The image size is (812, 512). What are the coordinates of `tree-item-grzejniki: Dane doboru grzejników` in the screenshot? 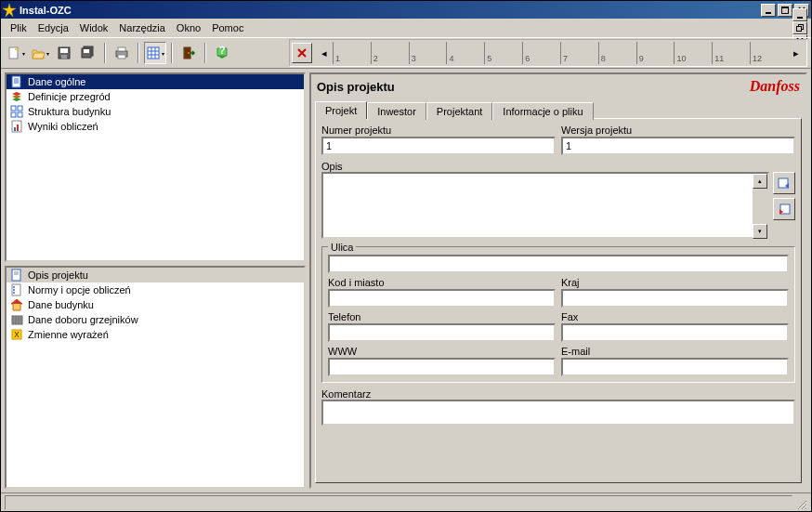 It's located at (155, 320).